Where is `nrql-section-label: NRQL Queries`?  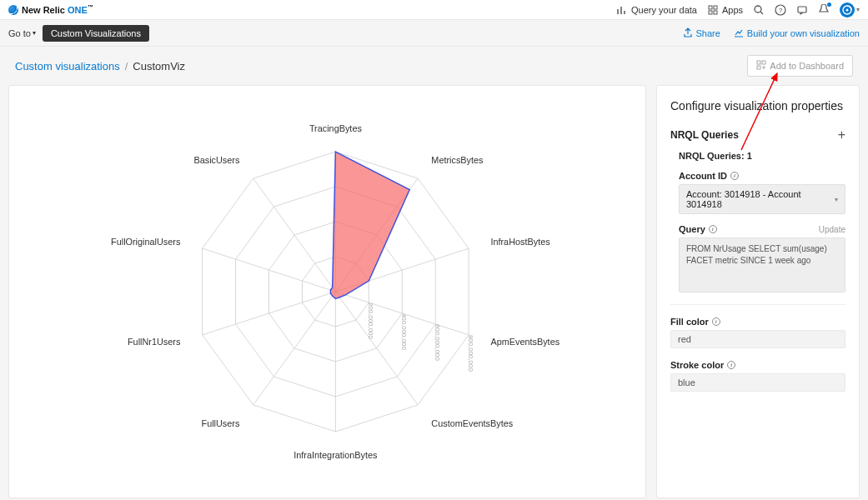
nrql-section-label: NRQL Queries is located at coordinates (705, 135).